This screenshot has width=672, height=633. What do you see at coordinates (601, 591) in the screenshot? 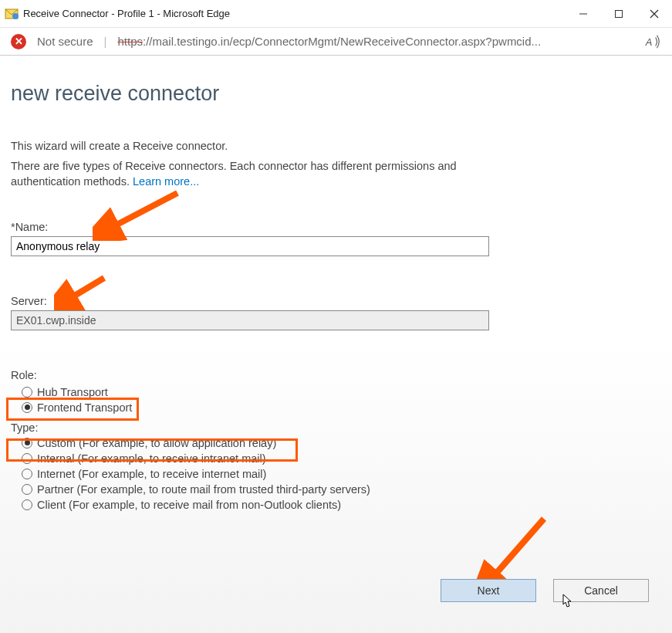
I see `cancel-button: Cancel` at bounding box center [601, 591].